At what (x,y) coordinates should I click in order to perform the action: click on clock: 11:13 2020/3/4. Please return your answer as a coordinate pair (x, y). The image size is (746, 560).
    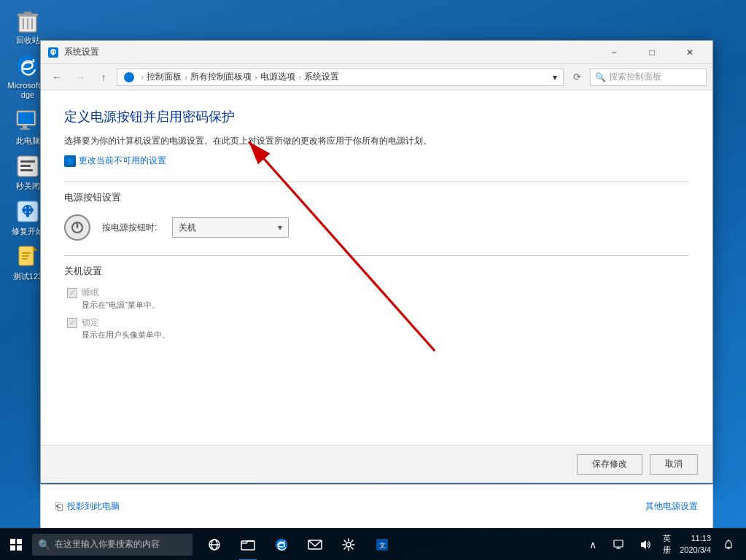
    Looking at the image, I should click on (696, 544).